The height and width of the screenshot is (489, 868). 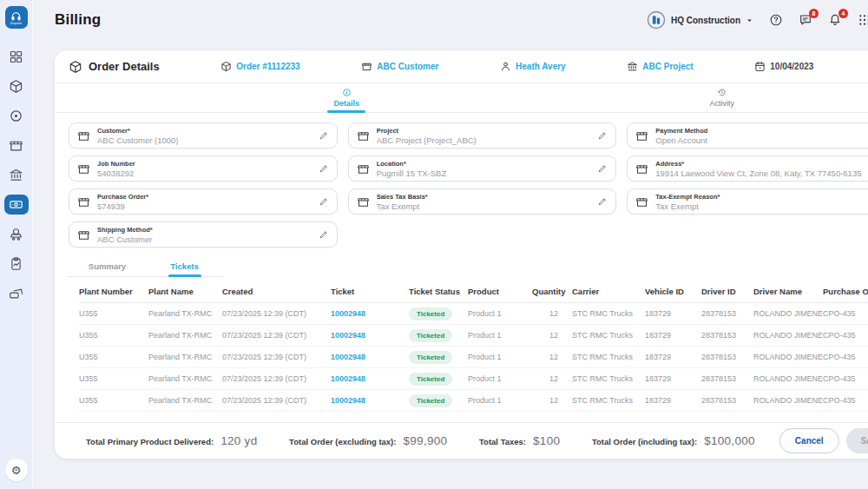 I want to click on sidebar-item-orders, so click(x=16, y=87).